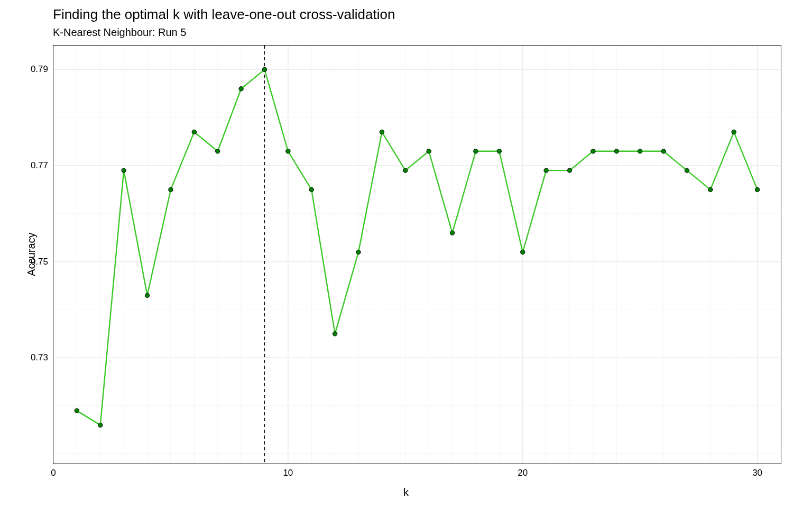 This screenshot has width=812, height=508. What do you see at coordinates (522, 473) in the screenshot?
I see `x-tick-label: 20` at bounding box center [522, 473].